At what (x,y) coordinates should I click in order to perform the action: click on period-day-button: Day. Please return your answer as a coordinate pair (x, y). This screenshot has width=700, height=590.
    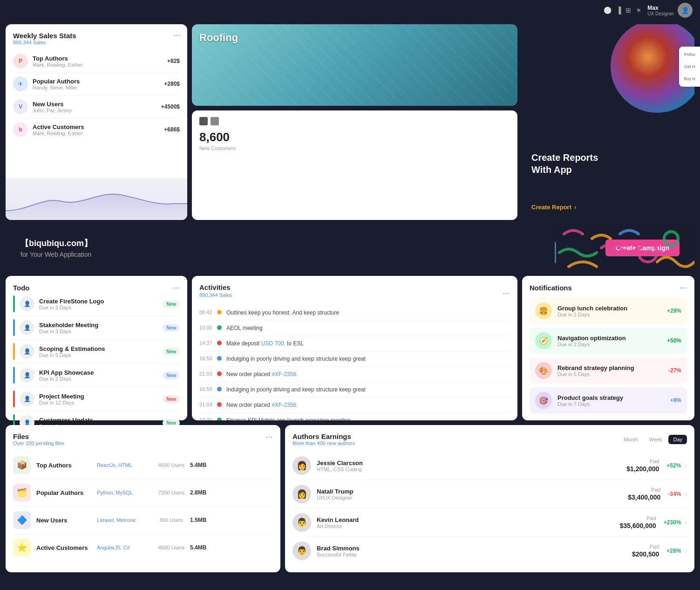
    Looking at the image, I should click on (678, 439).